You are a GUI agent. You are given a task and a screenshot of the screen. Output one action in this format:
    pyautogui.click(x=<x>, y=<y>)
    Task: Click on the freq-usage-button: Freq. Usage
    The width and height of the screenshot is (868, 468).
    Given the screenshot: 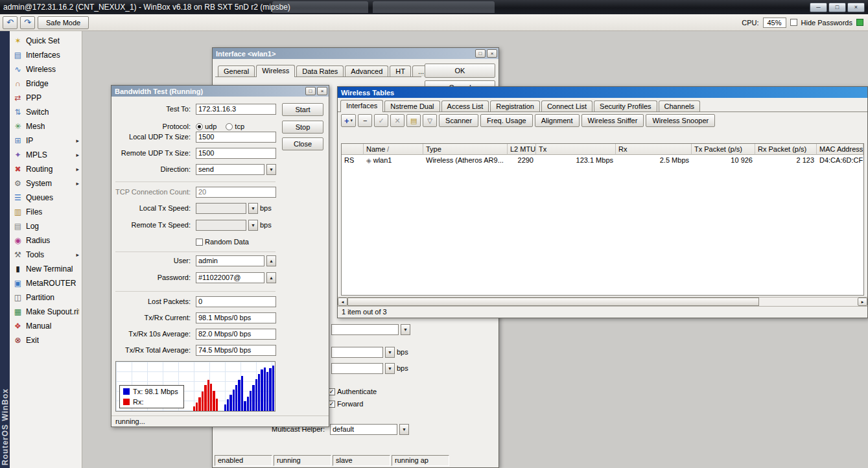 What is the action you would take?
    pyautogui.click(x=507, y=121)
    